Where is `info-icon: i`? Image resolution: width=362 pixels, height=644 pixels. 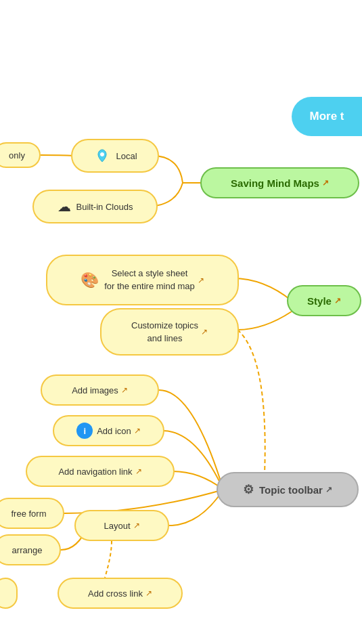 info-icon: i is located at coordinates (85, 431).